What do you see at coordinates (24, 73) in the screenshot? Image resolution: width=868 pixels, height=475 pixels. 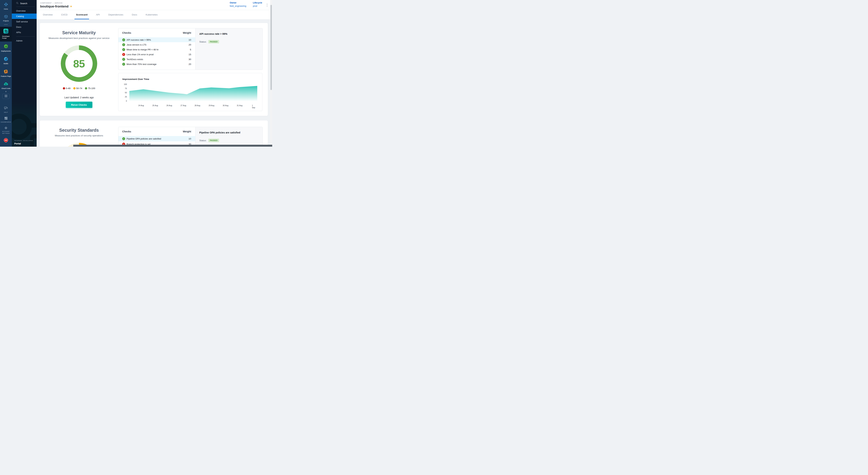 I see `sidebar: Search Overview Catalog Self service Doc…` at bounding box center [24, 73].